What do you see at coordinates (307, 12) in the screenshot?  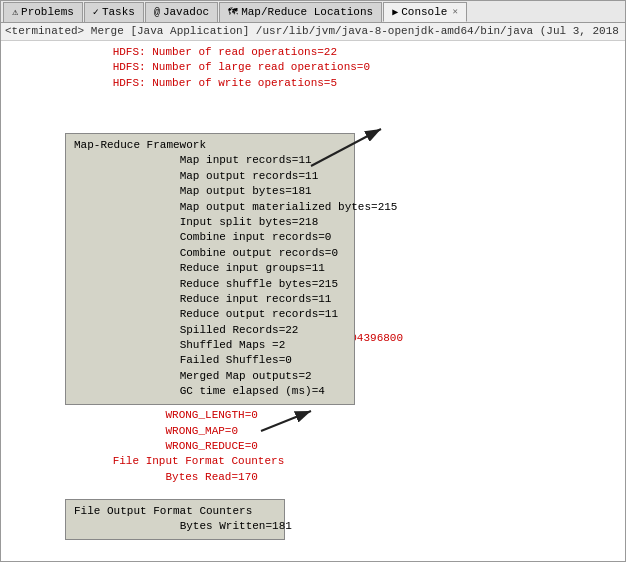 I see `tab-mapreduce-label: Map/Reduce Locations` at bounding box center [307, 12].